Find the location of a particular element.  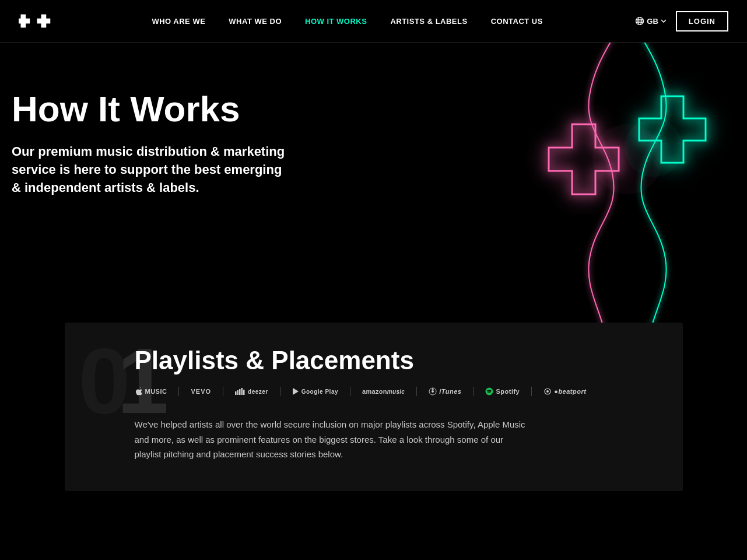

vevo-label: VEVO is located at coordinates (201, 391).